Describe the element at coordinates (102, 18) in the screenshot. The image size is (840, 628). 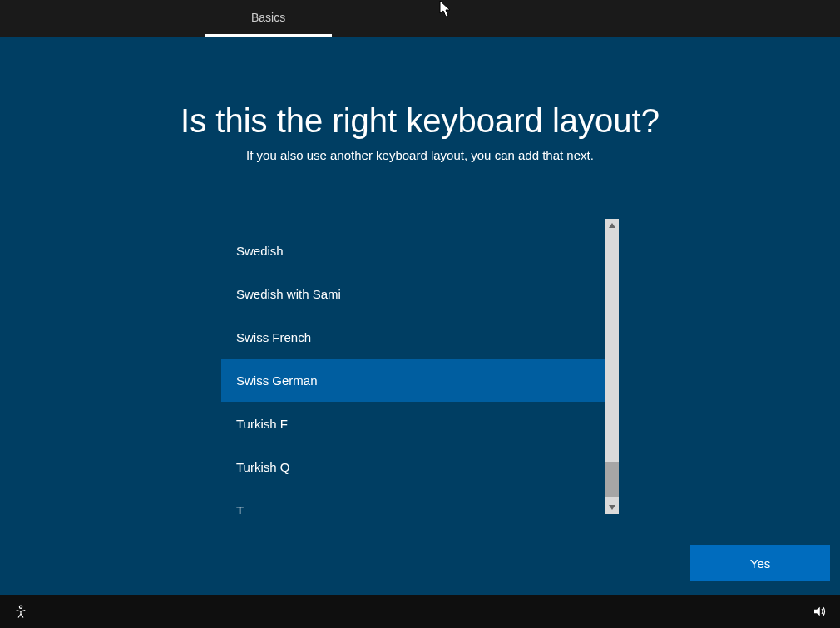
I see `tab-spacer` at that location.